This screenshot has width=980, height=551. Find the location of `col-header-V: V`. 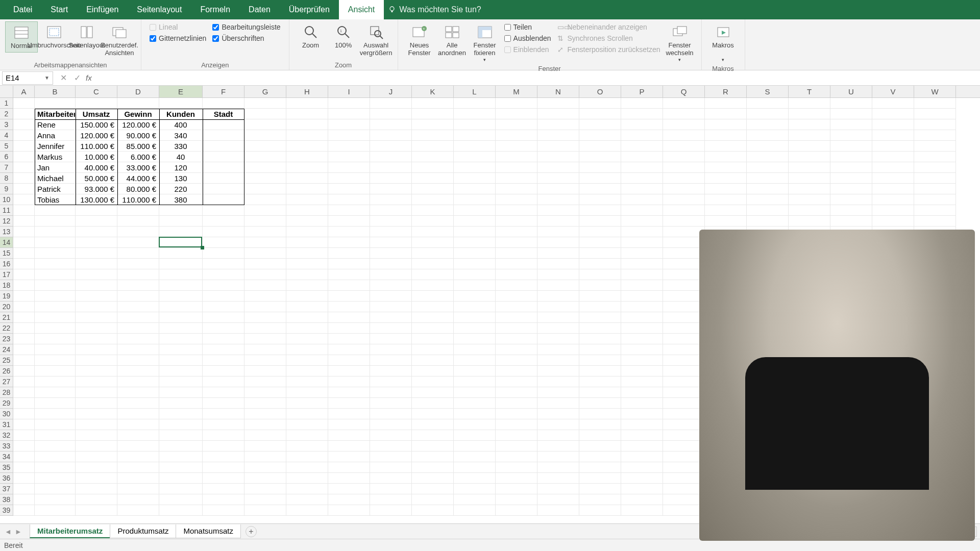

col-header-V: V is located at coordinates (893, 92).